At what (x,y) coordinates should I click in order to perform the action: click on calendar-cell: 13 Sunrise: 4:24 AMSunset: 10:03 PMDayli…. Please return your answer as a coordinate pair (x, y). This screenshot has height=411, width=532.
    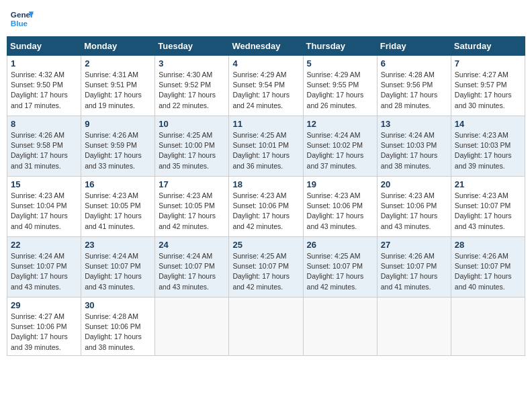
    Looking at the image, I should click on (414, 146).